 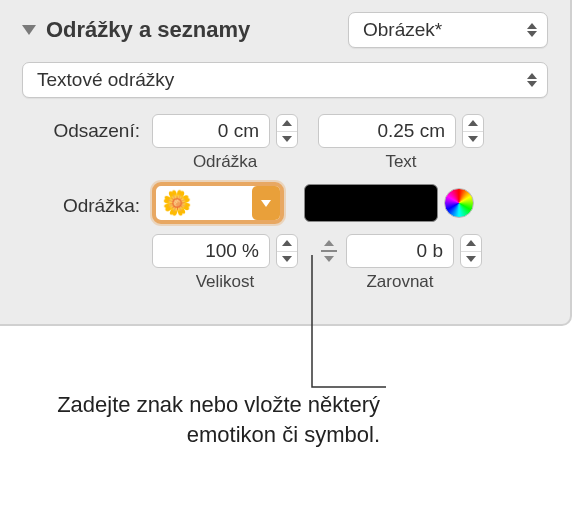 I want to click on align-caption: Zarovnat, so click(x=400, y=282).